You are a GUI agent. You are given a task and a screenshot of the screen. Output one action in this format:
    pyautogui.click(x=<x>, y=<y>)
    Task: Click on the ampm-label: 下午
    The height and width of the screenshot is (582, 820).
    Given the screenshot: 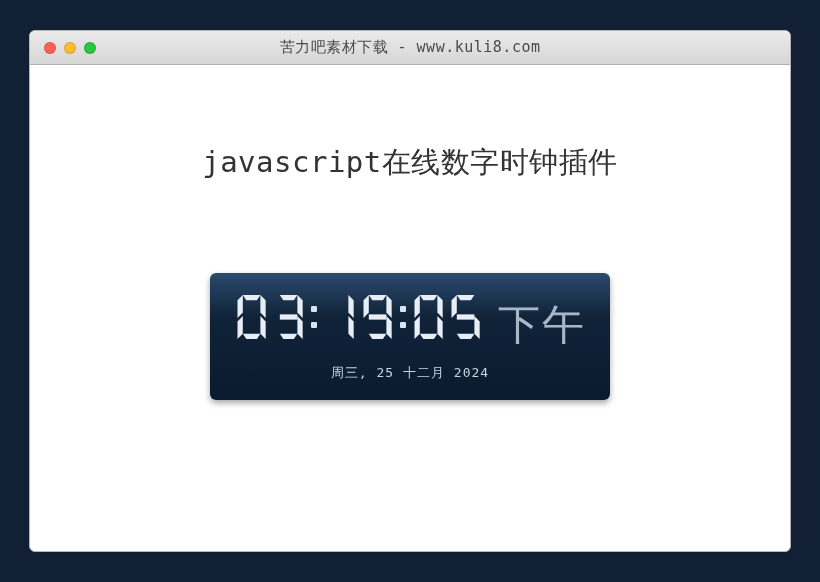 What is the action you would take?
    pyautogui.click(x=542, y=325)
    